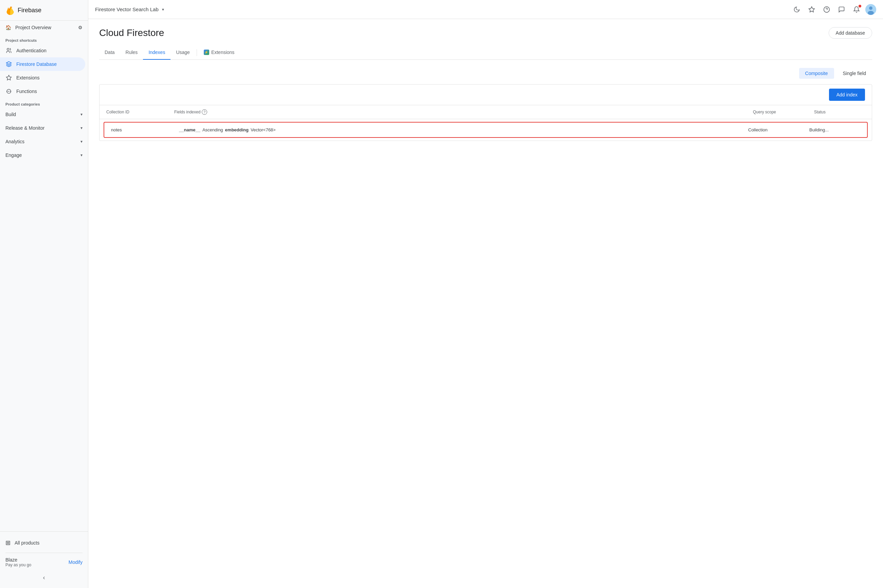 Image resolution: width=883 pixels, height=588 pixels. I want to click on collapse-icon: ‹, so click(44, 578).